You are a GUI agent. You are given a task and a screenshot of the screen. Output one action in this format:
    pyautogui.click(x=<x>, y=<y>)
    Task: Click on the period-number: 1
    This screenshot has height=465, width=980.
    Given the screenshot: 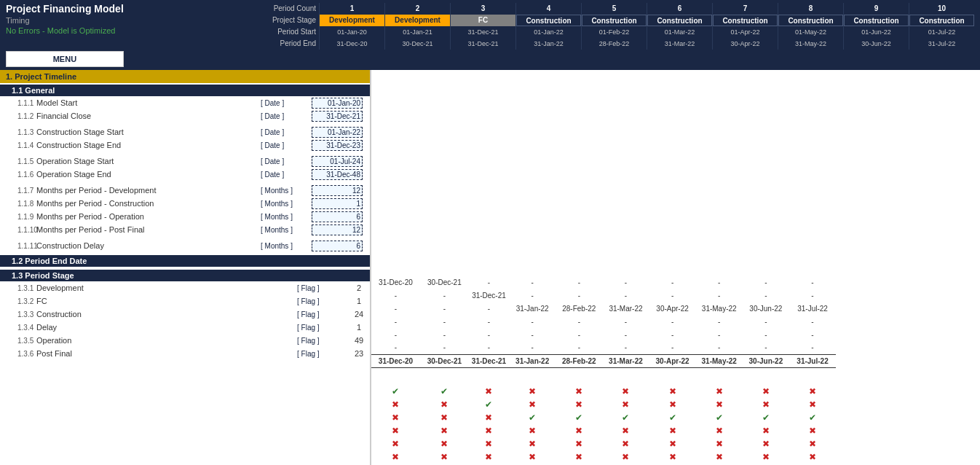 What is the action you would take?
    pyautogui.click(x=352, y=9)
    